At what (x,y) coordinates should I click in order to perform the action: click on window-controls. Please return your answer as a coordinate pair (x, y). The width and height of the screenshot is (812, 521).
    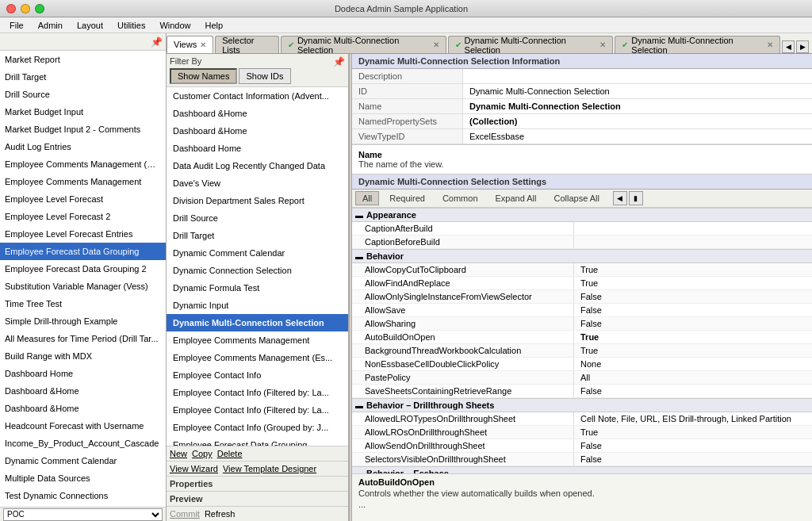
    Looking at the image, I should click on (25, 9).